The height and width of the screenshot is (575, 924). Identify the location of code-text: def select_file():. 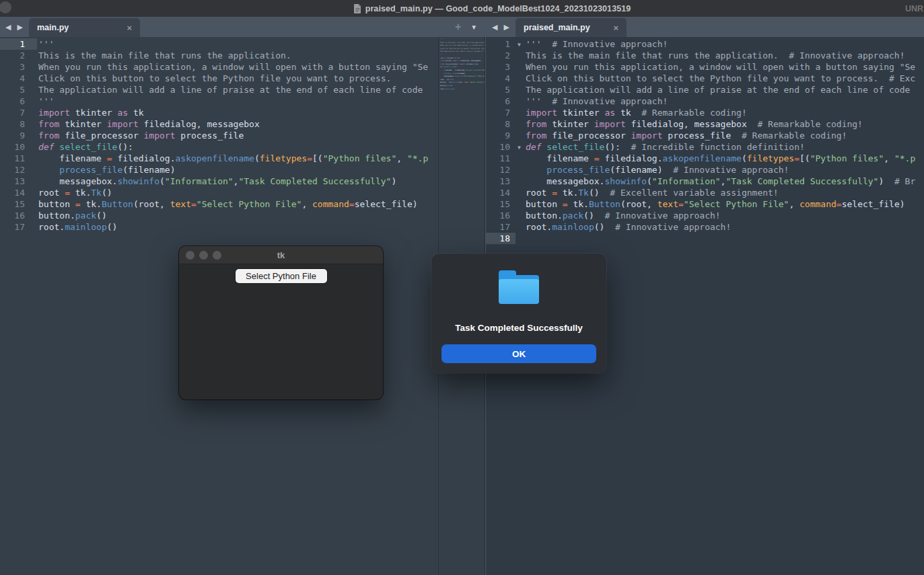
(238, 147).